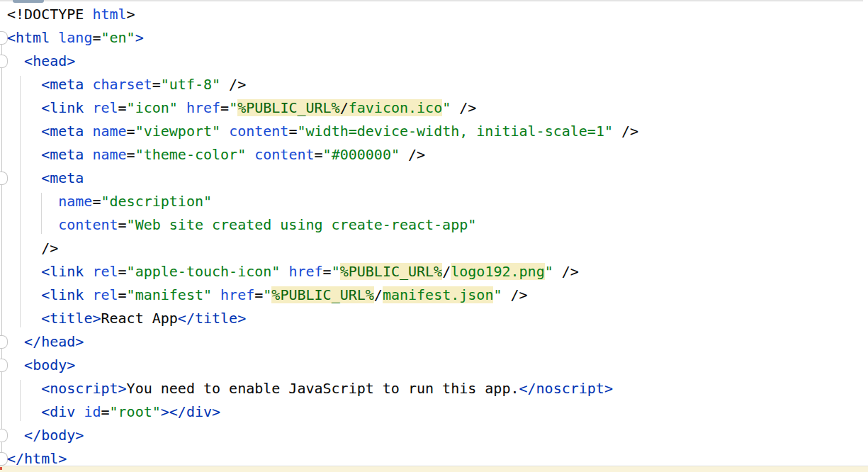  I want to click on code-line: <link rel="apple-touch-icon" href="%PUBL…, so click(434, 272).